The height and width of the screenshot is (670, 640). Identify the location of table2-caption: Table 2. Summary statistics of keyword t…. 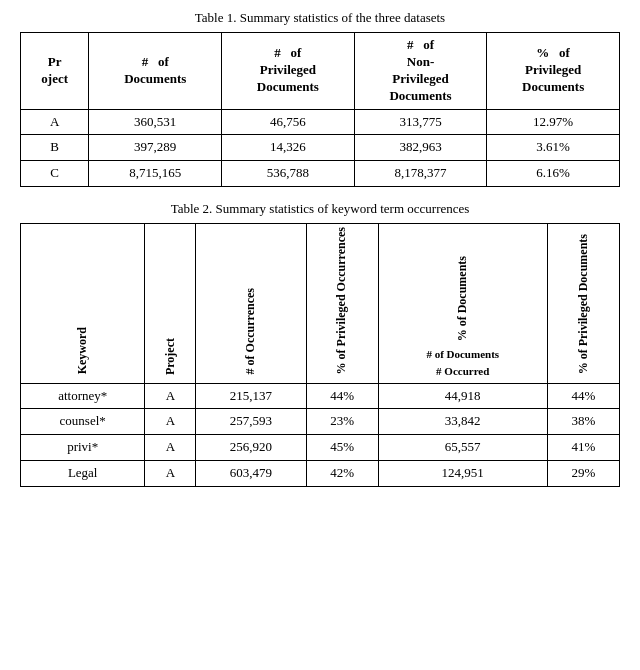
(320, 209).